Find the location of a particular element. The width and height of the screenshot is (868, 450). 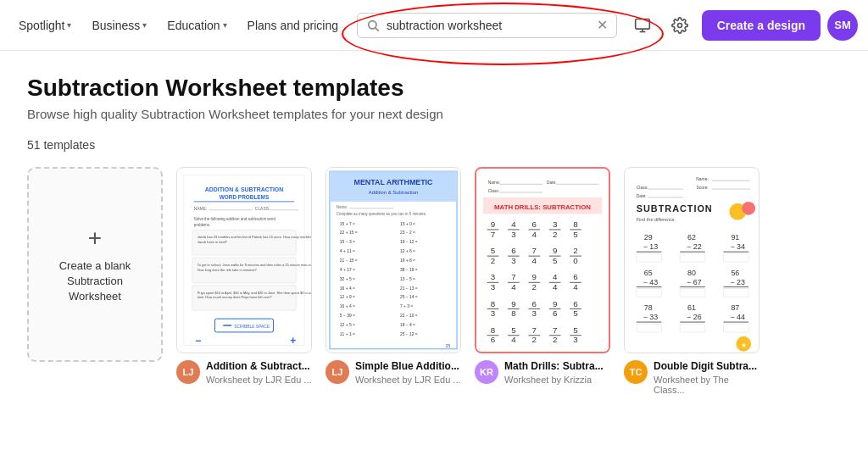

svg-text: MATH DRILLS: SUBTRACTION is located at coordinates (542, 207).